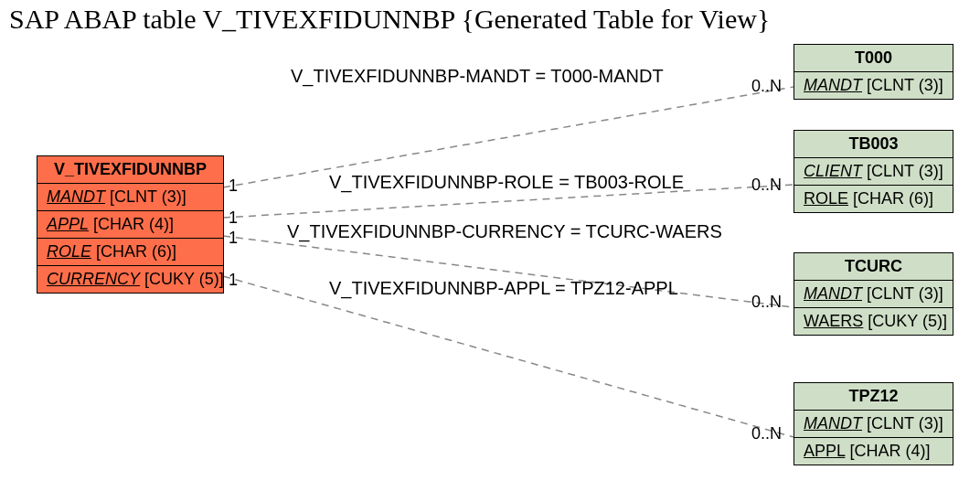  What do you see at coordinates (506, 183) in the screenshot?
I see `relation-label: V_TIVEXFIDUNNBP-ROLE = TB003-ROLE` at bounding box center [506, 183].